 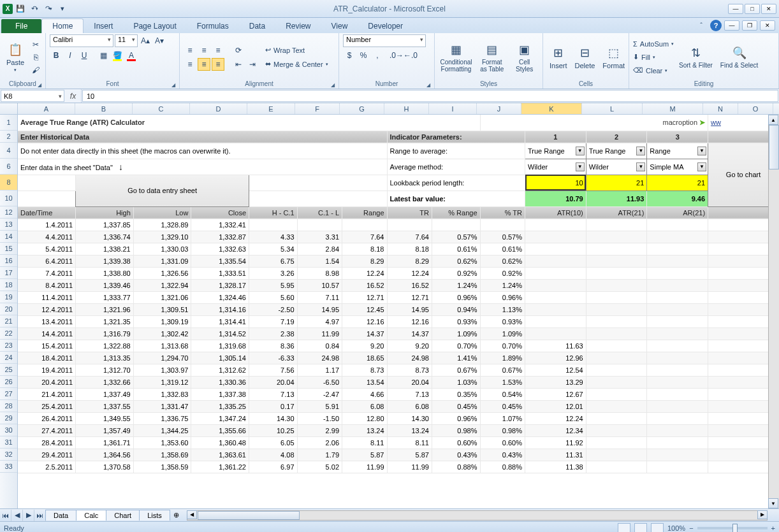 What do you see at coordinates (409, 406) in the screenshot?
I see `cell: 6.08` at bounding box center [409, 406].